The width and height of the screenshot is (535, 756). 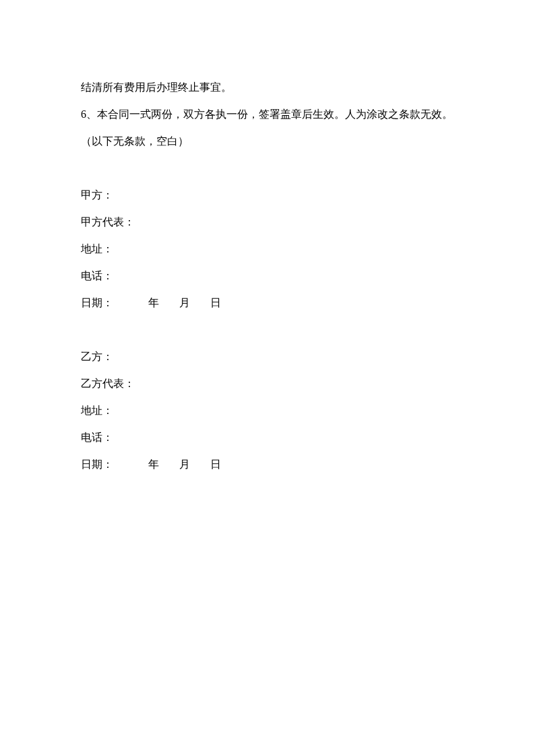 I want to click on party-a-rep: 甲方代表：, so click(x=268, y=222).